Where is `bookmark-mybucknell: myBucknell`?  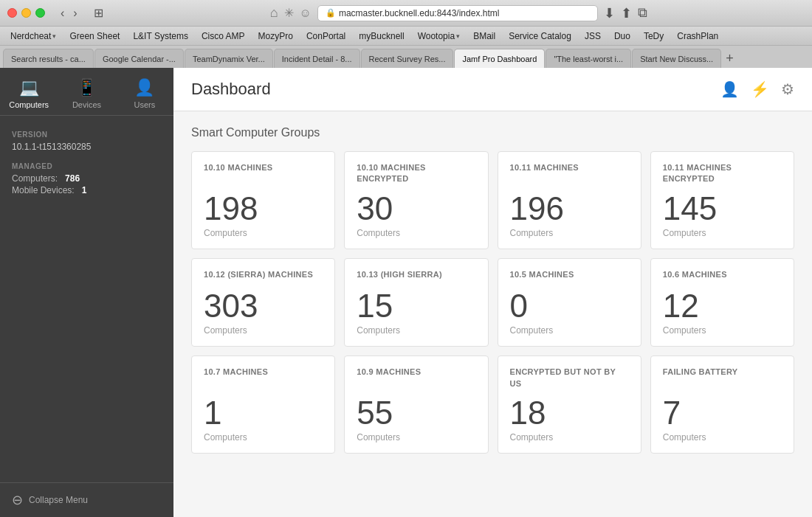 bookmark-mybucknell: myBucknell is located at coordinates (381, 36).